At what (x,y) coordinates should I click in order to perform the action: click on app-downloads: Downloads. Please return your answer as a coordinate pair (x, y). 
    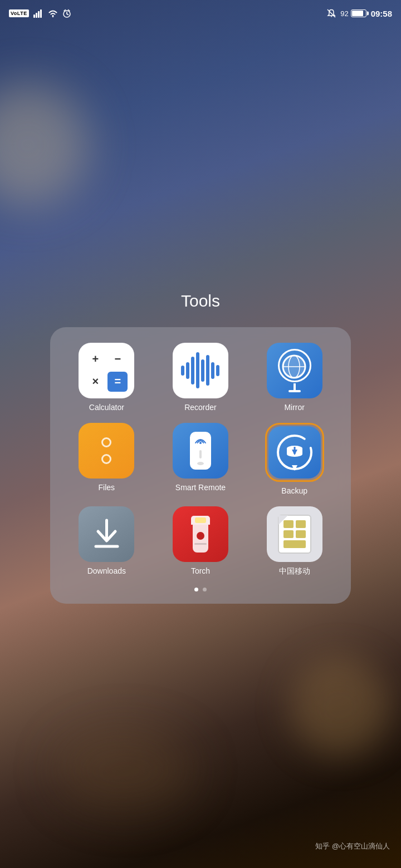
    Looking at the image, I should click on (107, 541).